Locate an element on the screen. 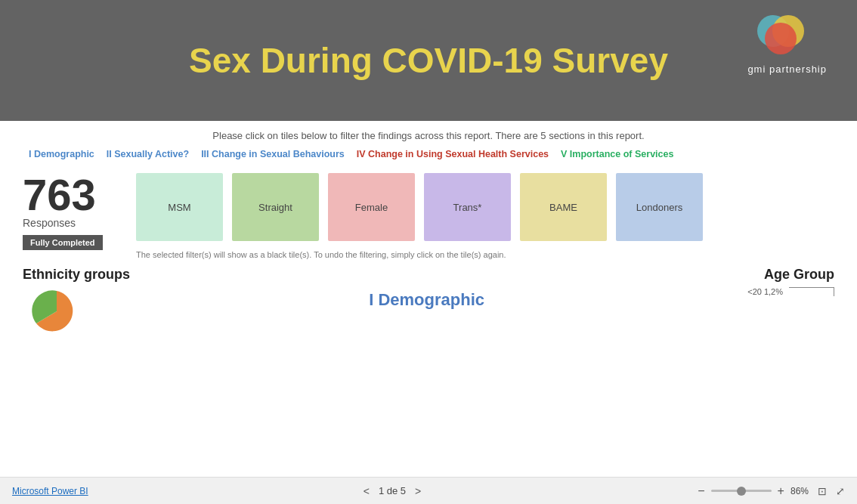 This screenshot has width=857, height=504. zoom-slider is located at coordinates (741, 491).